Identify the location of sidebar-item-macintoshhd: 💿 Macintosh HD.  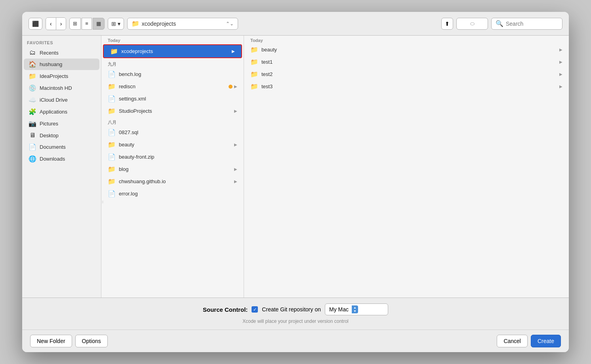
(62, 88).